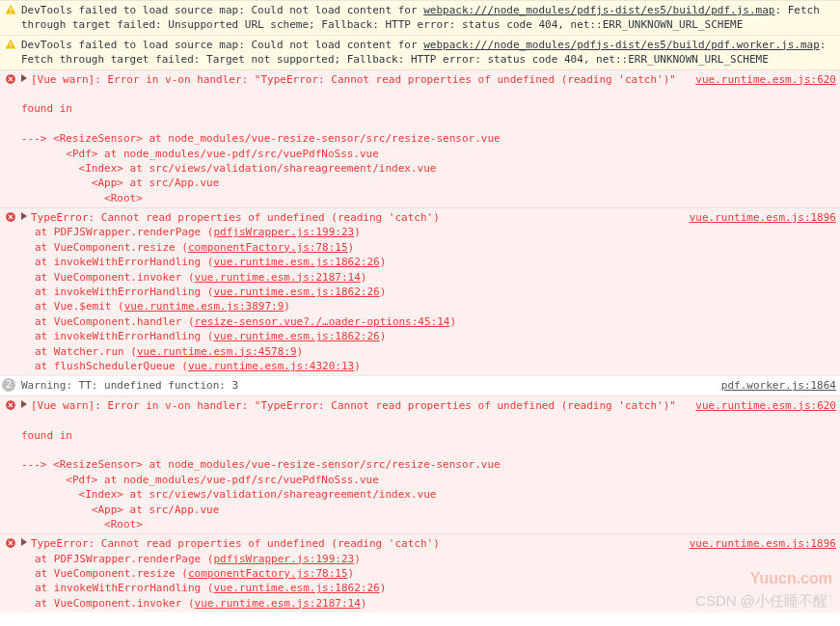 This screenshot has height=626, width=840. I want to click on stack-frame: at flushSchedulerQueue (vue.runtime.esm.…, so click(357, 367).